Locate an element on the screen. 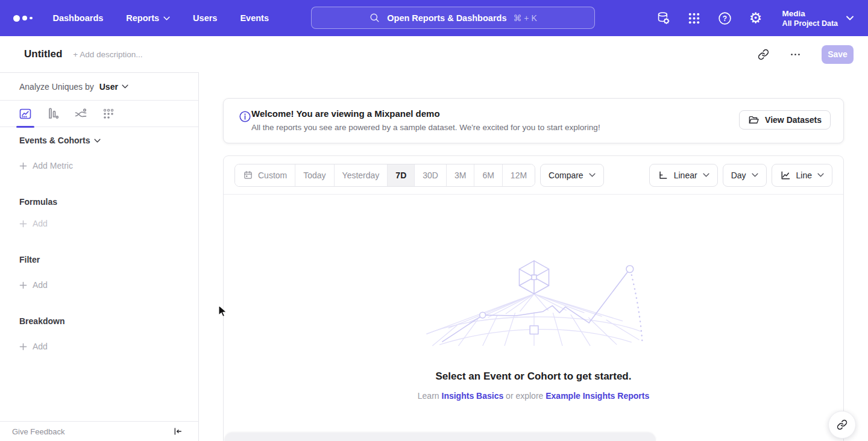 This screenshot has width=868, height=441. filter-heading: Filter is located at coordinates (30, 260).